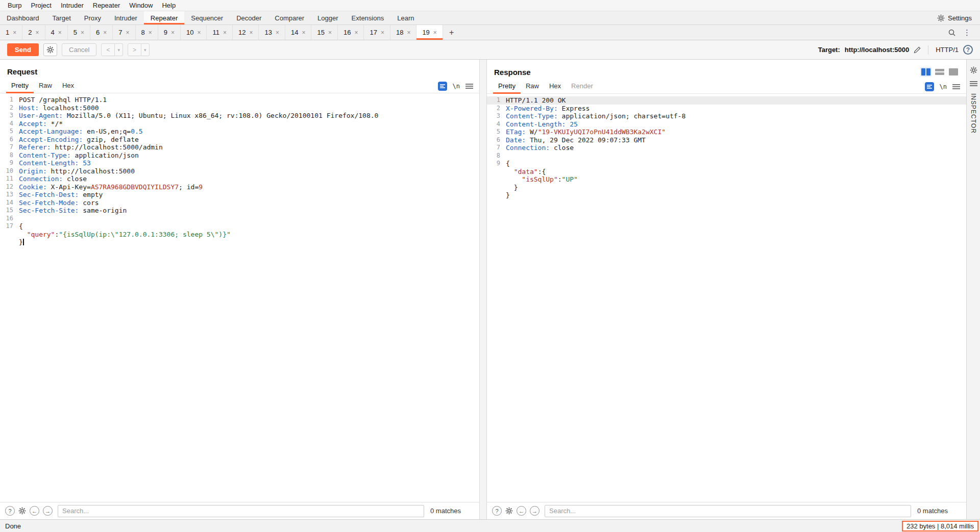 The width and height of the screenshot is (980, 532). I want to click on menu-item-burp: Burp, so click(14, 5).